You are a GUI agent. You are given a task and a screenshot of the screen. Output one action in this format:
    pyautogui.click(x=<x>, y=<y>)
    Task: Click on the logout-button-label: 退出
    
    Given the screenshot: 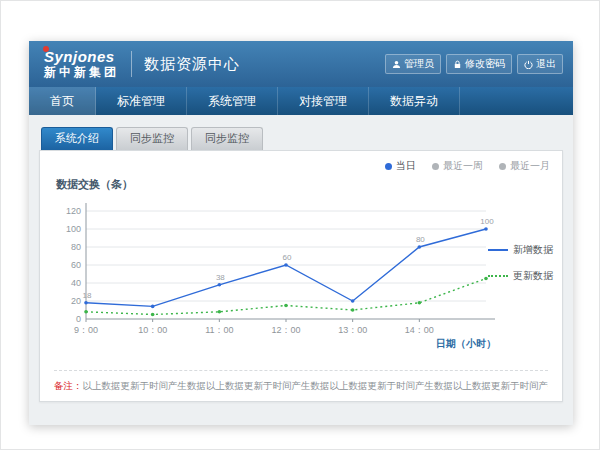 What is the action you would take?
    pyautogui.click(x=546, y=64)
    